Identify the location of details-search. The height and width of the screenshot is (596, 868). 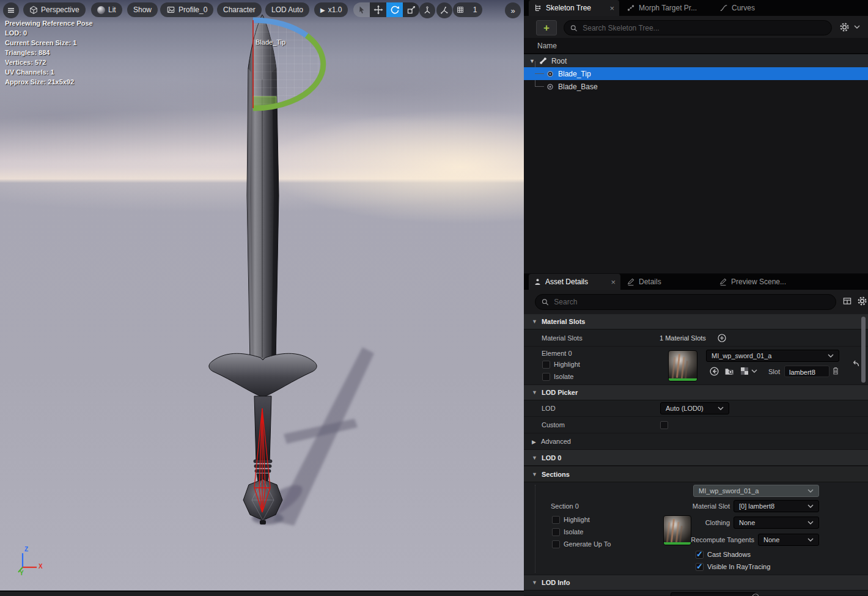
(686, 302).